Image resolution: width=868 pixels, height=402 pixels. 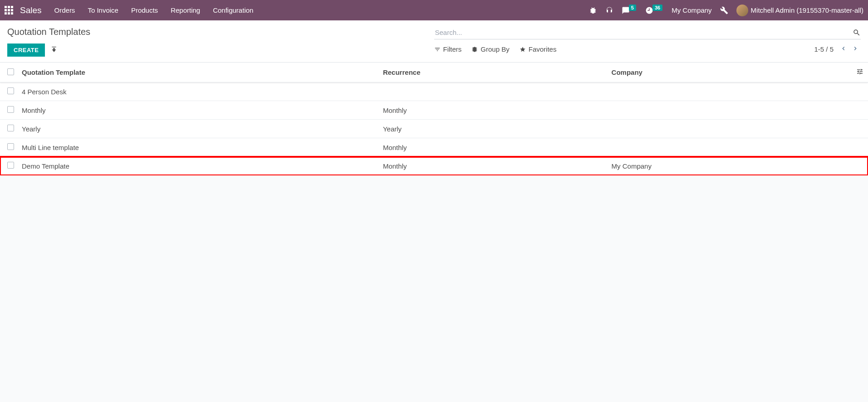 I want to click on pager-next, so click(x=855, y=49).